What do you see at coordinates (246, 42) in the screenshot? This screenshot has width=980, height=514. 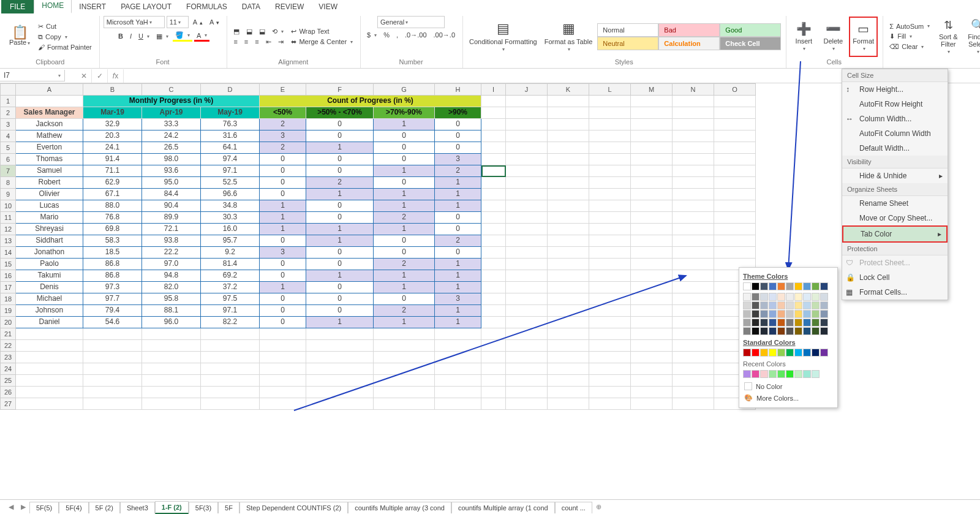 I see `align-center-button: ≡` at bounding box center [246, 42].